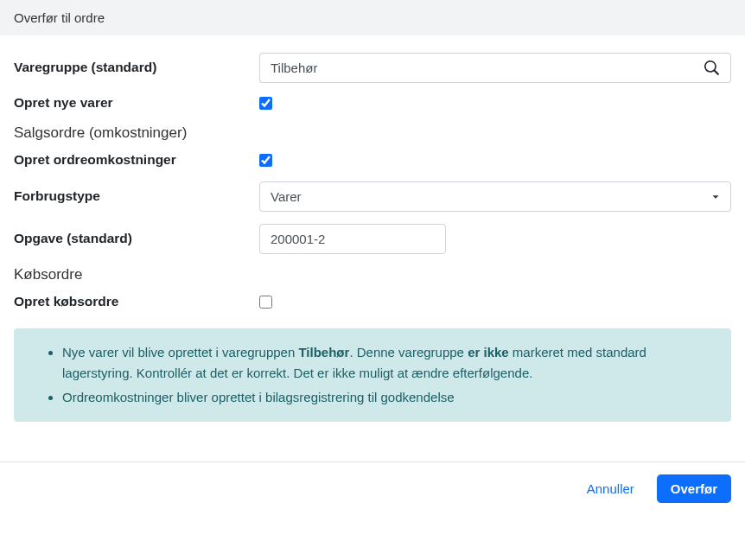 The image size is (745, 560). Describe the element at coordinates (372, 197) in the screenshot. I see `field-forbrugstype: Forbrugstype Varer` at that location.